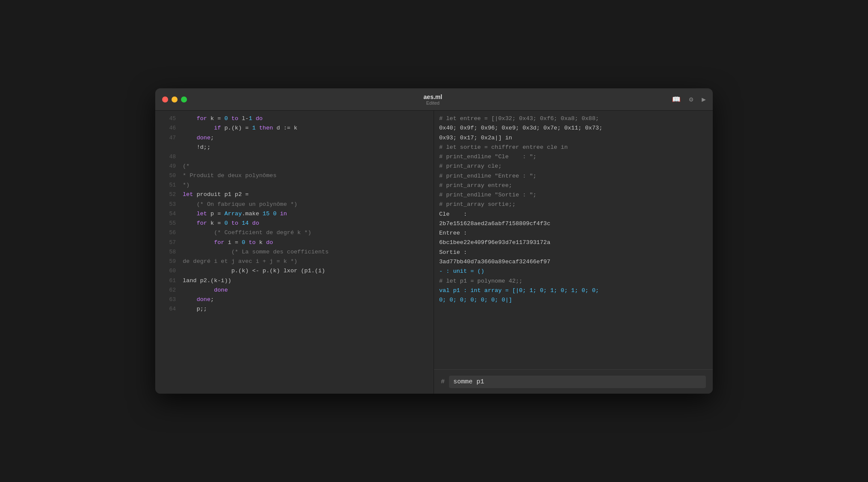 This screenshot has height=482, width=868. Describe the element at coordinates (294, 243) in the screenshot. I see `code-line: 57 for i = 0 to k do` at that location.